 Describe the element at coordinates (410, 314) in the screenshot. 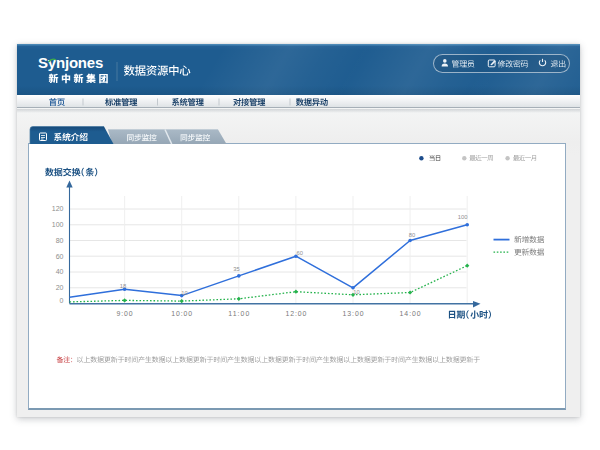

I see `svg-text: 14:00` at that location.